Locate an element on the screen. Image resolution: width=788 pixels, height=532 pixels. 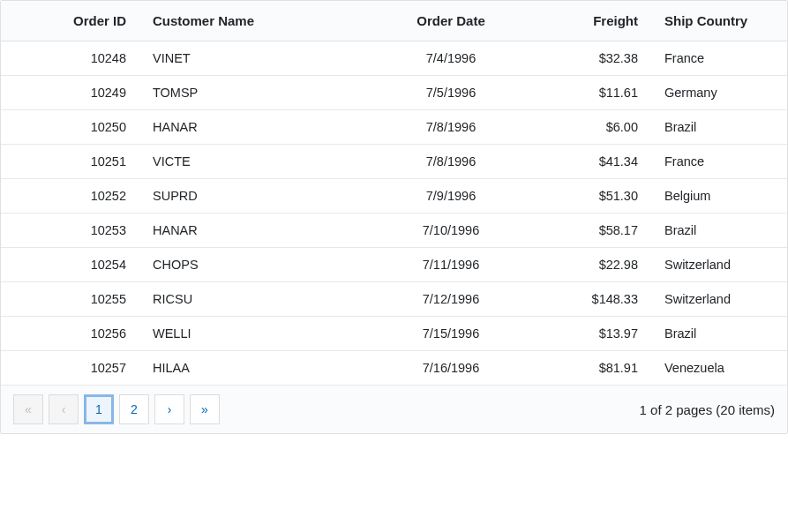
table-row: 10253HANAR7/10/1996$58.17Brazil is located at coordinates (394, 231).